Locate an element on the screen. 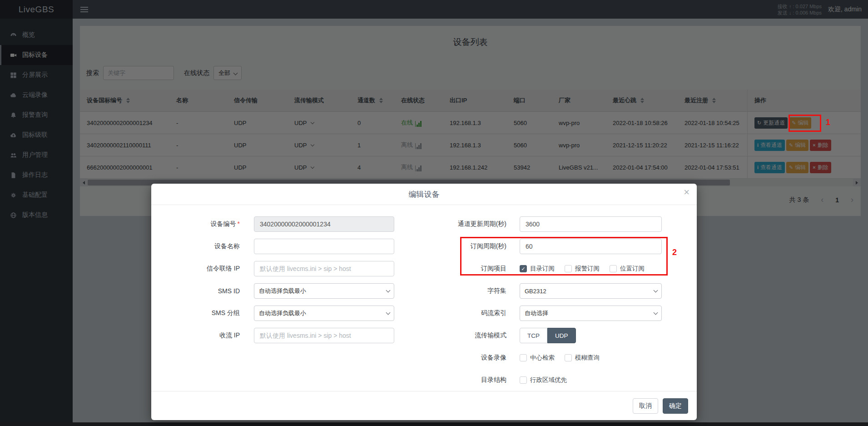 The height and width of the screenshot is (426, 868). cancel-button: 取消 is located at coordinates (645, 406).